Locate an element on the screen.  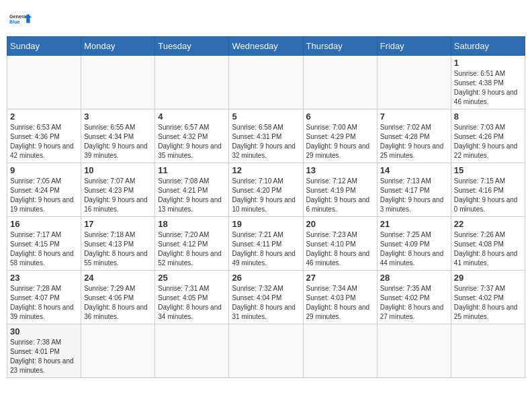
day-info: Sunrise: 7:13 AM Sunset: 4:17 PM Dayligh… is located at coordinates (414, 195).